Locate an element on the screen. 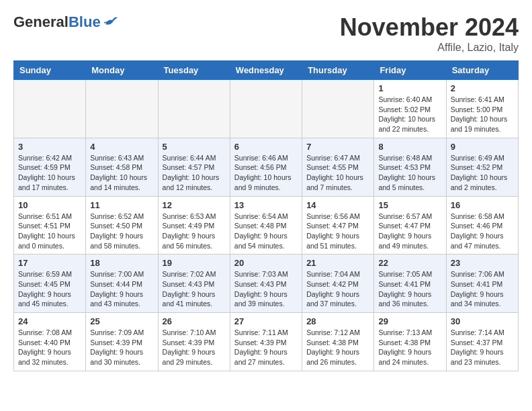  month-title: November 2024 is located at coordinates (429, 28).